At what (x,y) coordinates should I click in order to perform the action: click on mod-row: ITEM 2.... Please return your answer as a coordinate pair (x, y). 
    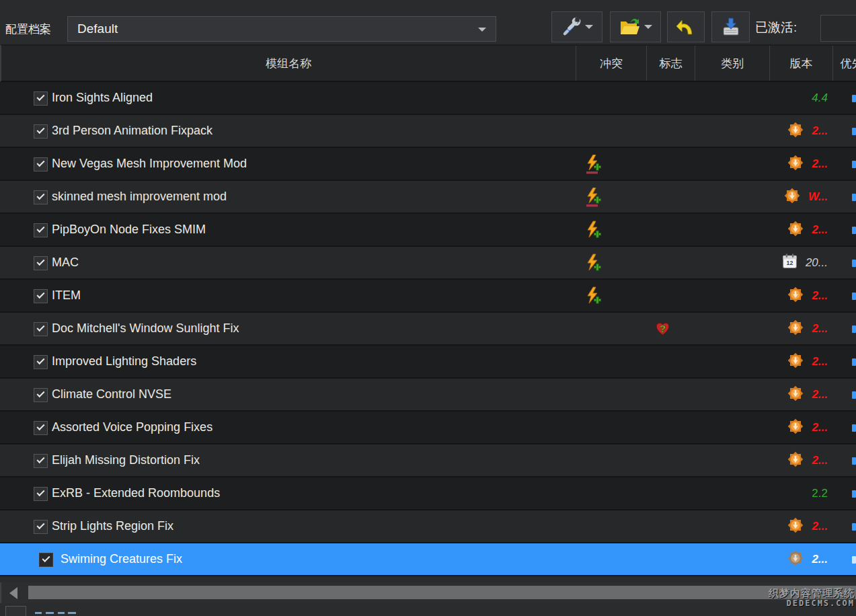
    Looking at the image, I should click on (428, 296).